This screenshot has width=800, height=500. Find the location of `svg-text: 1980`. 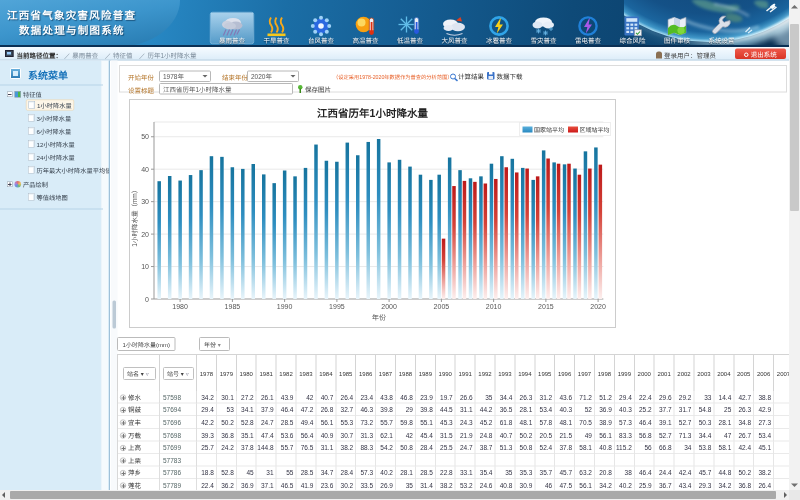

svg-text: 1980 is located at coordinates (180, 306).